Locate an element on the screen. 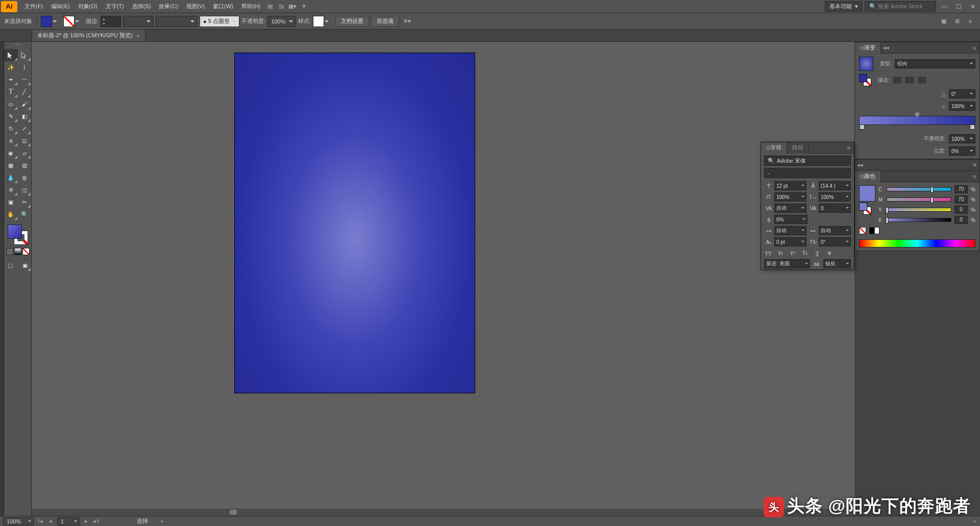 This screenshot has width=980, height=526. gradient-angle-input: 0° is located at coordinates (962, 94).